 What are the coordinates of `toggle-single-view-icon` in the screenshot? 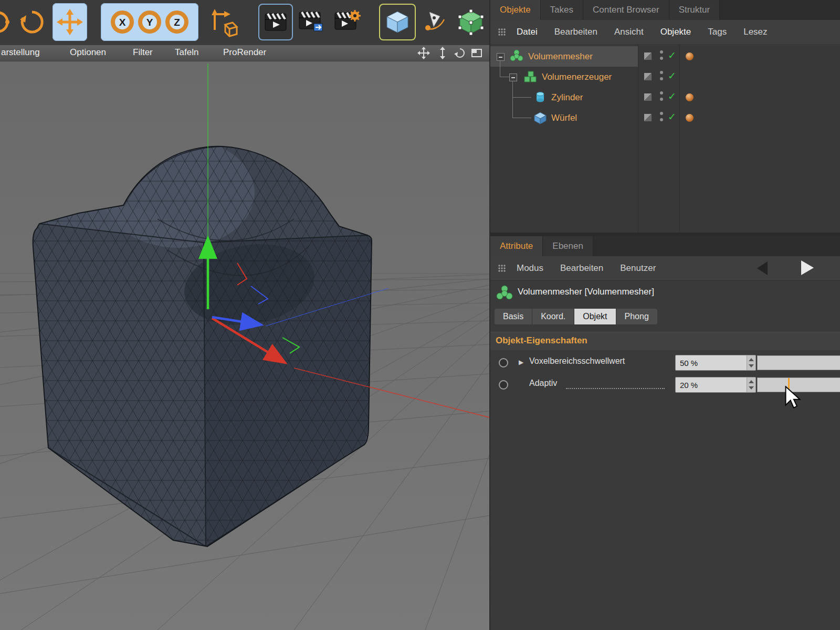 It's located at (477, 53).